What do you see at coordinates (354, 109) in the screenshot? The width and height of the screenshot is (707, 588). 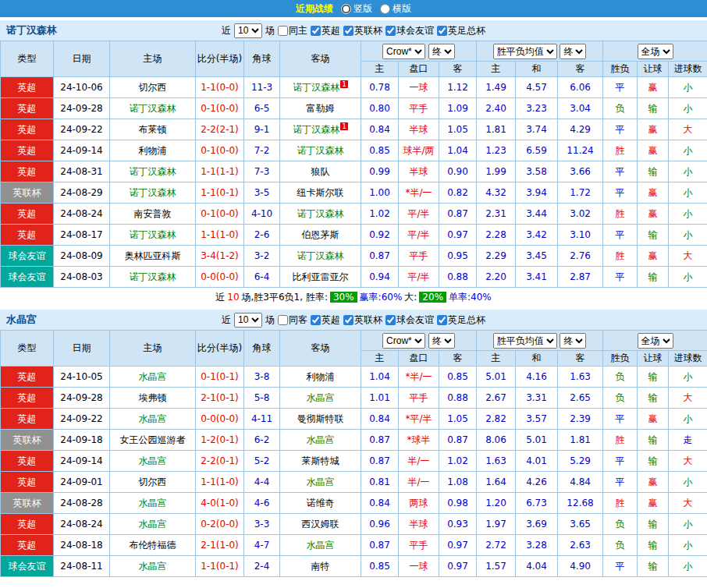 I see `match-row: 英超24-09-28诺丁汉森林0-1(0-0)6-5富勒姆0.80平手1.092…` at bounding box center [354, 109].